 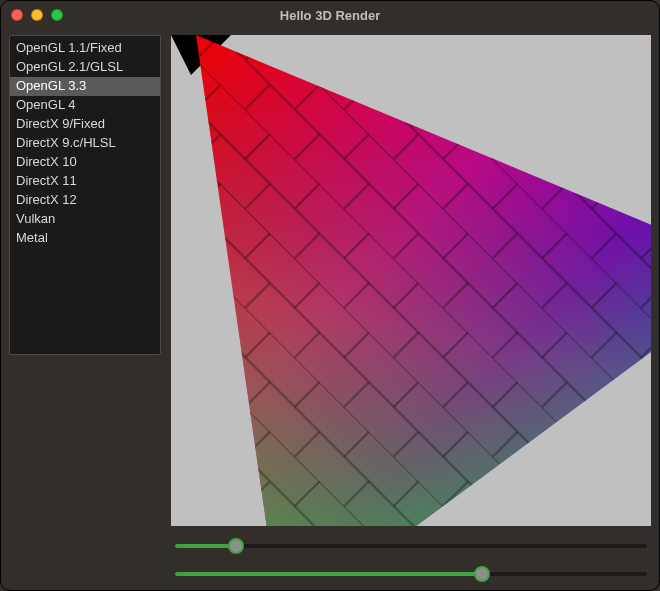 What do you see at coordinates (85, 68) in the screenshot?
I see `list-item: OpenGL 2.1/GLSL` at bounding box center [85, 68].